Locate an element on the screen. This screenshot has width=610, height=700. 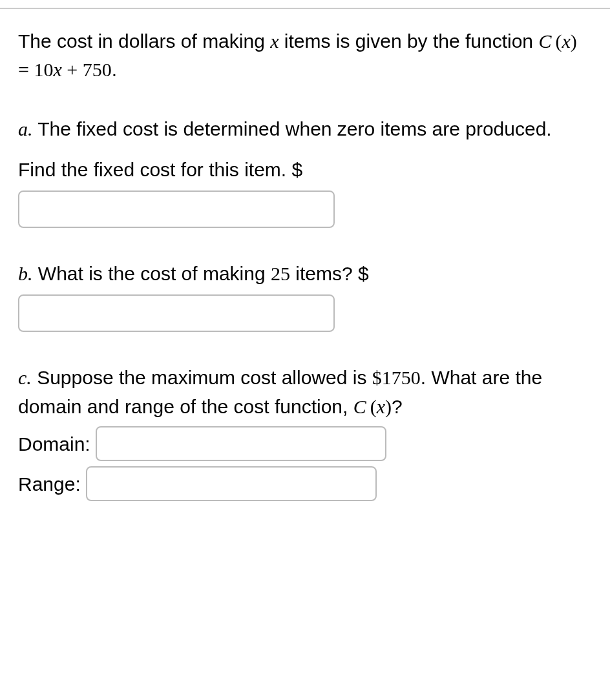
range-label: Range: is located at coordinates (49, 484).